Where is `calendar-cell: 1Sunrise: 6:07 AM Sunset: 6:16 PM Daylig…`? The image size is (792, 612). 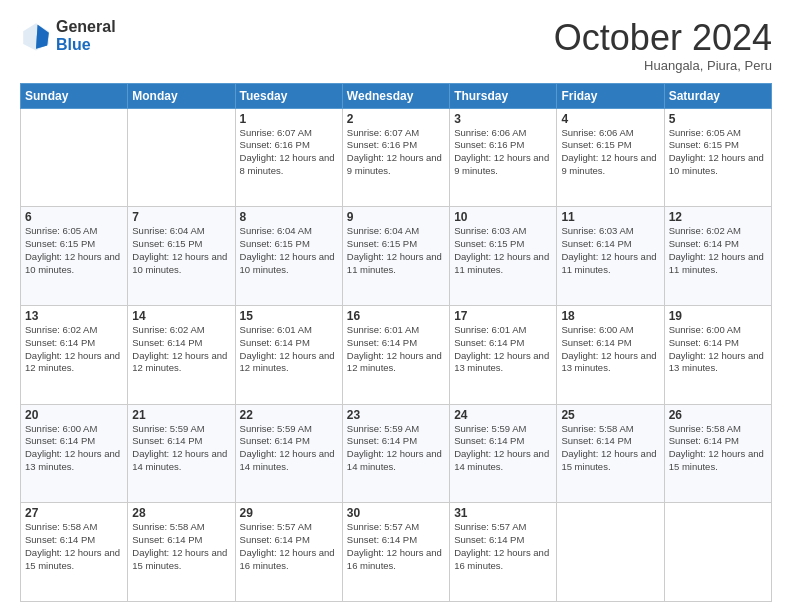 calendar-cell: 1Sunrise: 6:07 AM Sunset: 6:16 PM Daylig… is located at coordinates (288, 158).